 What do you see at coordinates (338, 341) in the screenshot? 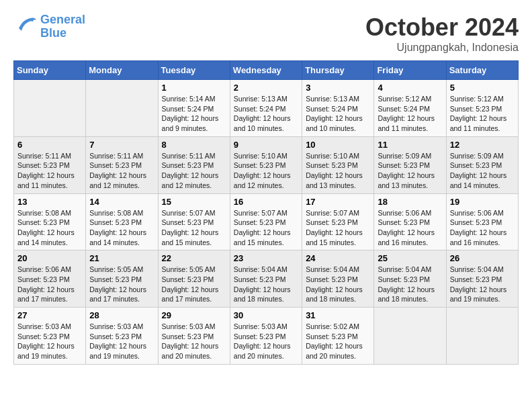
I see `day-info: Sunrise: 5:02 AM Sunset: 5:23 PM Dayligh…` at bounding box center [338, 341].